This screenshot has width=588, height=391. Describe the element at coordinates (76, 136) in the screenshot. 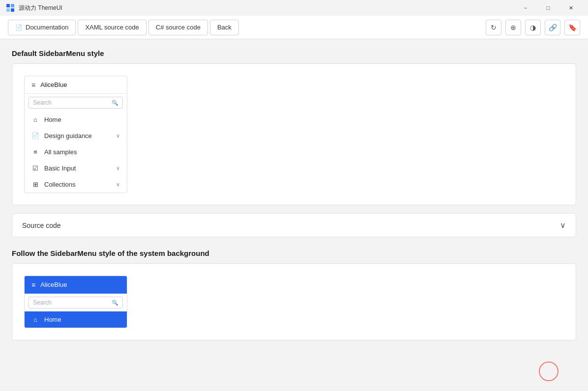

I see `nav-item-design-guidance: 📄 Design guidance ∨` at that location.